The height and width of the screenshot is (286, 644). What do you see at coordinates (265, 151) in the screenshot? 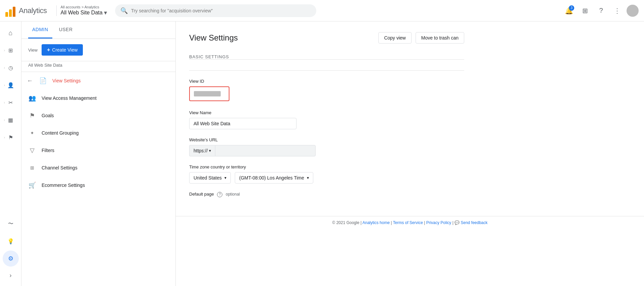
I see `url-input` at bounding box center [265, 151].